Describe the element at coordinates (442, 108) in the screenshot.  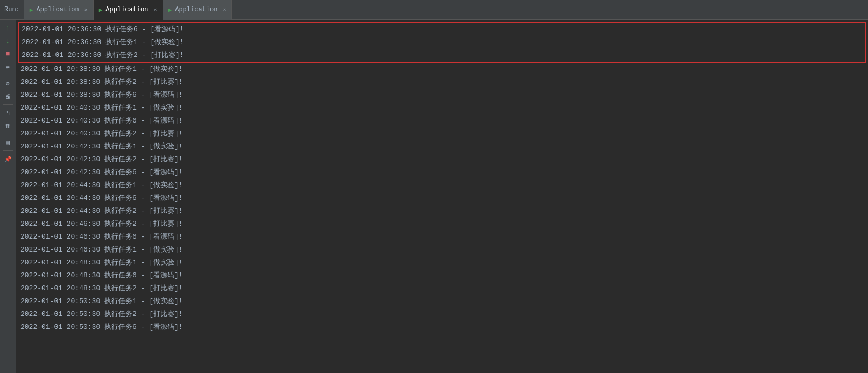
I see `console-line: 2022-01-01 20:40:30 执行任务1 - [做实验]!` at that location.